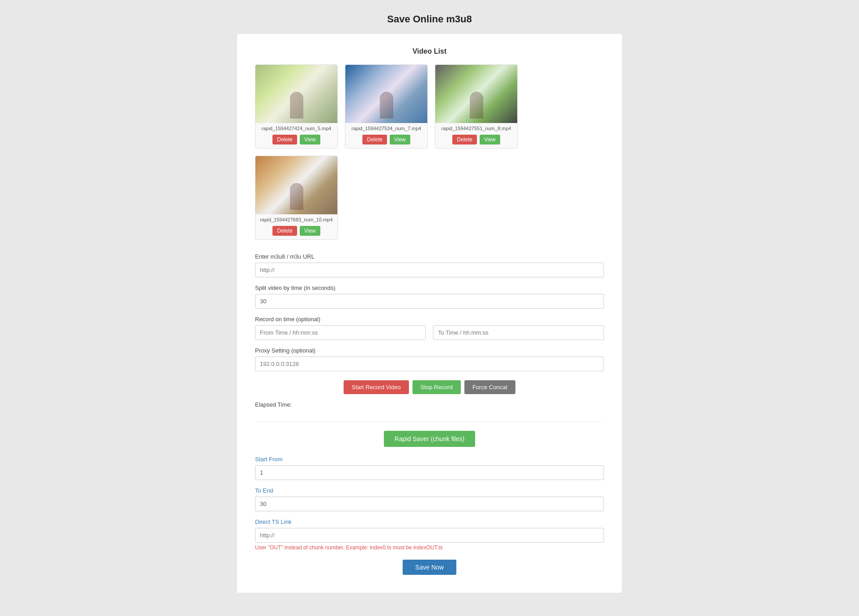 The image size is (859, 616). What do you see at coordinates (430, 19) in the screenshot?
I see `page-title: Save Online m3u8` at bounding box center [430, 19].